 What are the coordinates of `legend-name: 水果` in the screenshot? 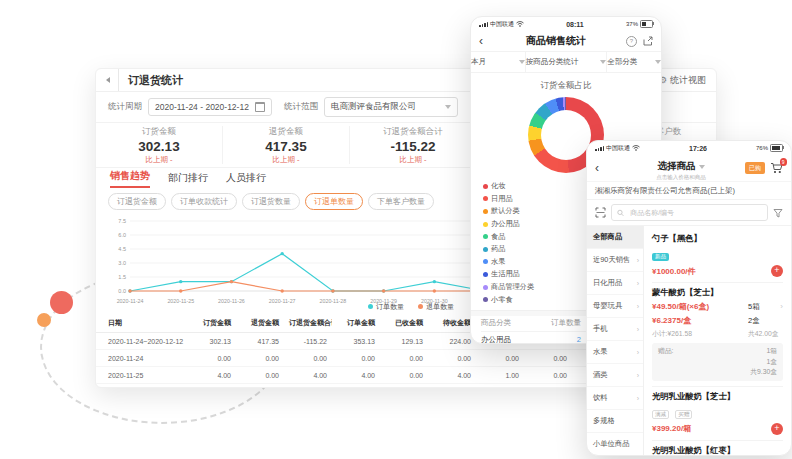 It's located at (498, 262).